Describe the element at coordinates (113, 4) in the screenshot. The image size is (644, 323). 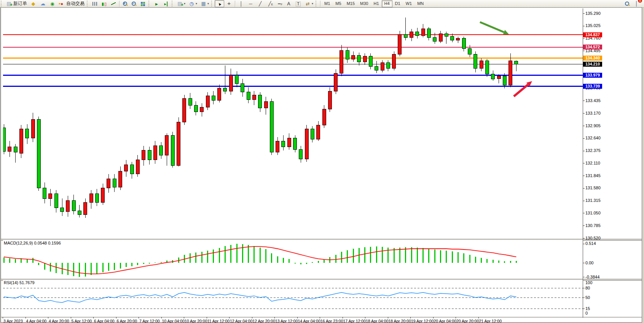
I see `line-chart-button` at that location.